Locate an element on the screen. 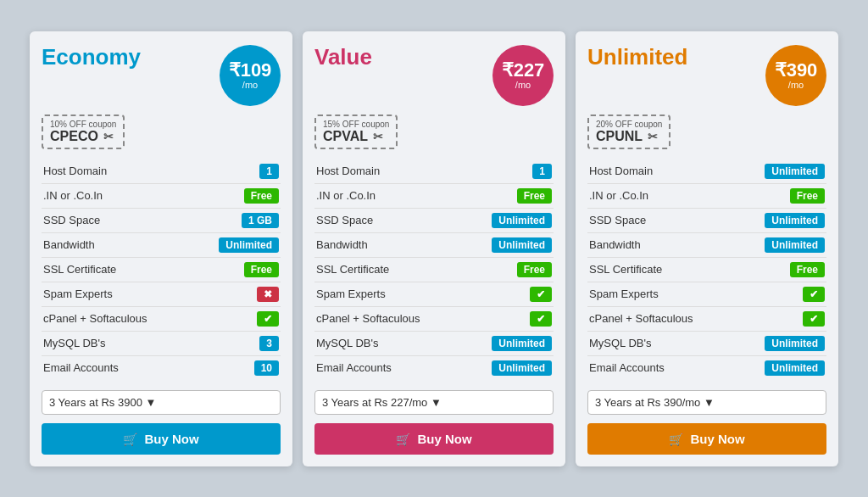  feature-value-unlimited-1: Free is located at coordinates (785, 195).